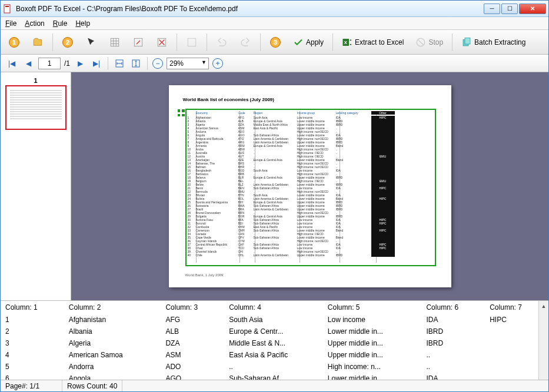 This screenshot has width=549, height=392. I want to click on statusbar: Page#: 1/1 Rows Count: 40, so click(274, 386).